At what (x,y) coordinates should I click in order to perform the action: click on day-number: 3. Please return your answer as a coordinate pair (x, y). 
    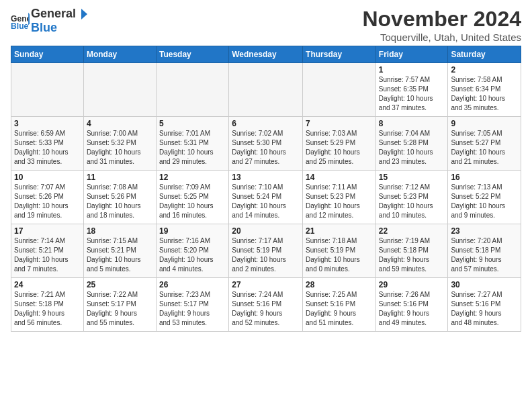
    Looking at the image, I should click on (47, 124).